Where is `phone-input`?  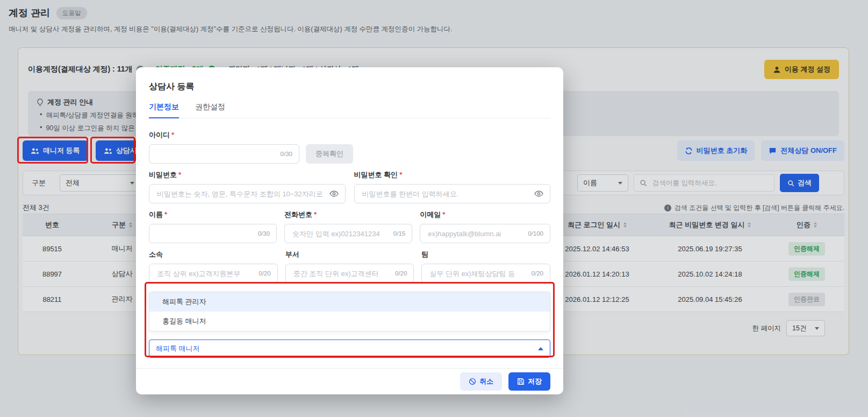 phone-input is located at coordinates (340, 234).